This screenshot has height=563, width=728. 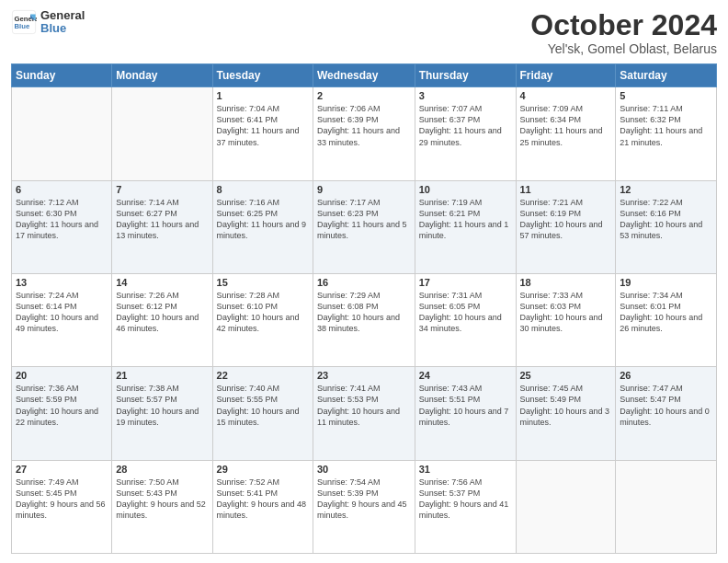 I want to click on day-number: 27, so click(x=62, y=469).